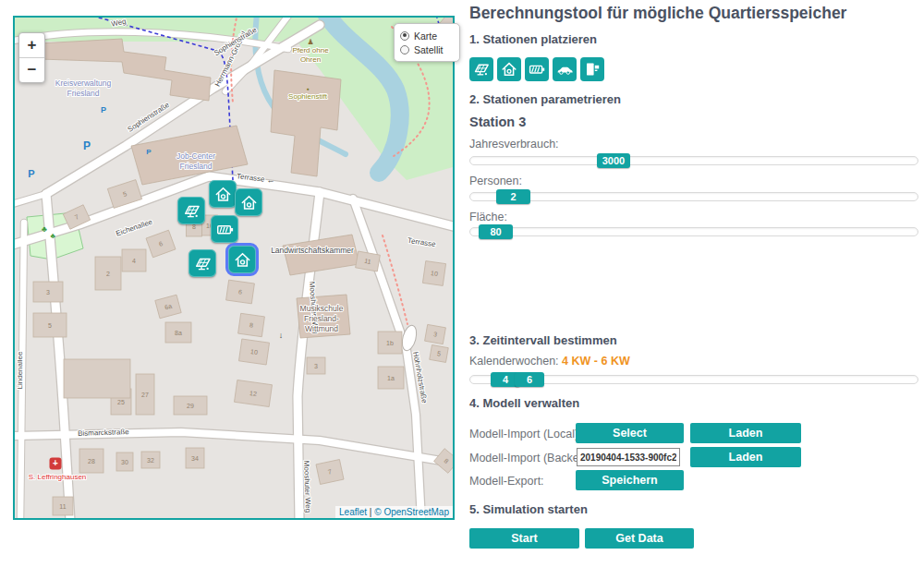 The height and width of the screenshot is (567, 924). Describe the element at coordinates (125, 462) in the screenshot. I see `building: 30` at that location.